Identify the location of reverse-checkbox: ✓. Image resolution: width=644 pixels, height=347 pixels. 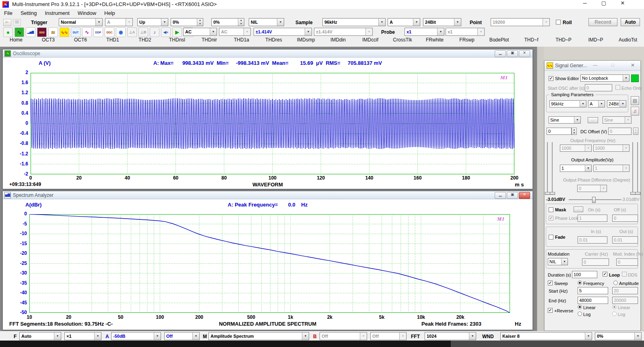
(550, 310).